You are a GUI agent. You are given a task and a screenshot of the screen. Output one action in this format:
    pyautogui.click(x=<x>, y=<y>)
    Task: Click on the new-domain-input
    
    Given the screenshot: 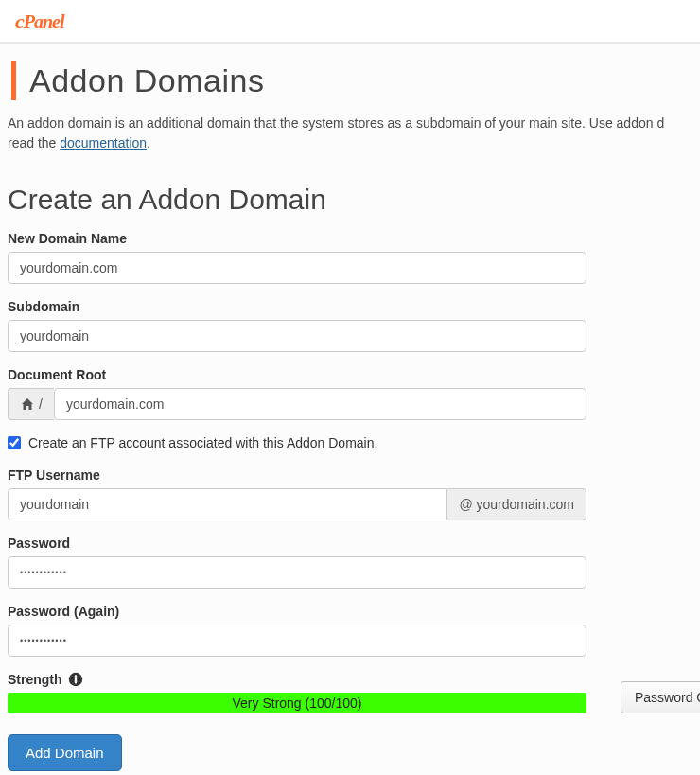 What is the action you would take?
    pyautogui.click(x=297, y=268)
    